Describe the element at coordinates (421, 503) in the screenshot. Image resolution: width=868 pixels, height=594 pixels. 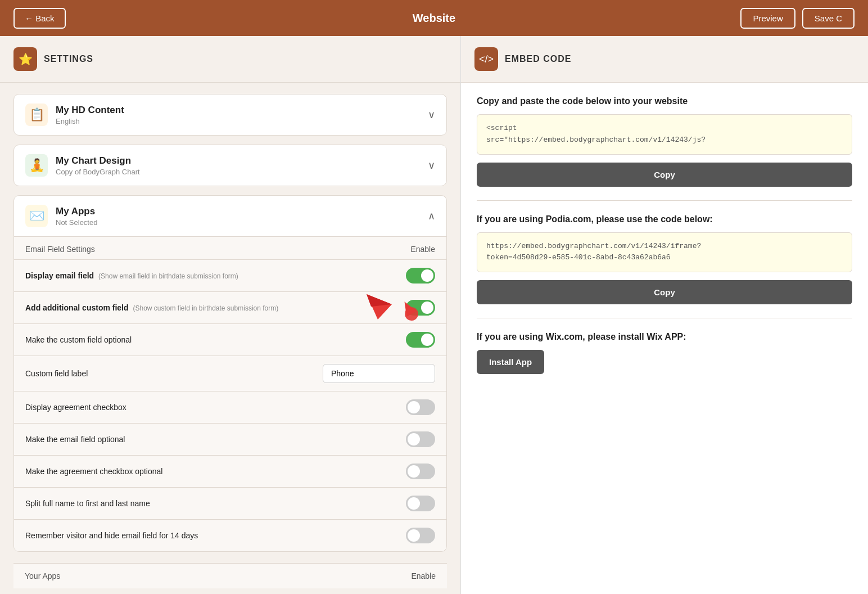
I see `split-name-toggle` at that location.